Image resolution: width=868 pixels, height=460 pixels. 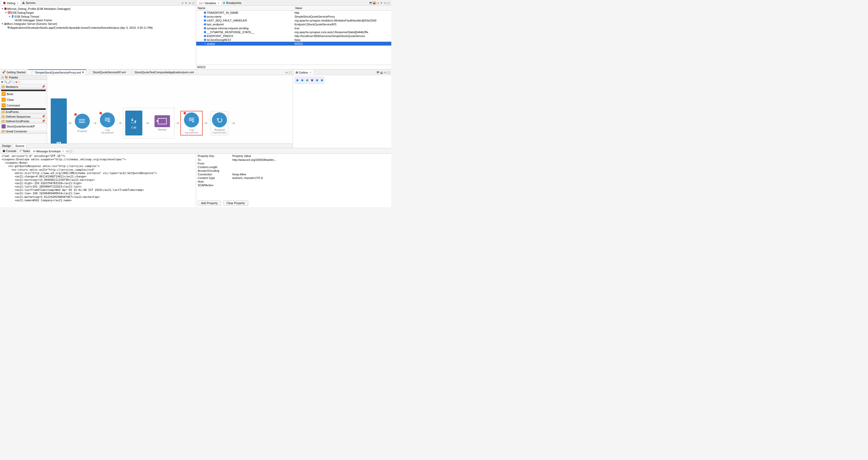 I want to click on palette-item-bean: B Bean, so click(x=24, y=94).